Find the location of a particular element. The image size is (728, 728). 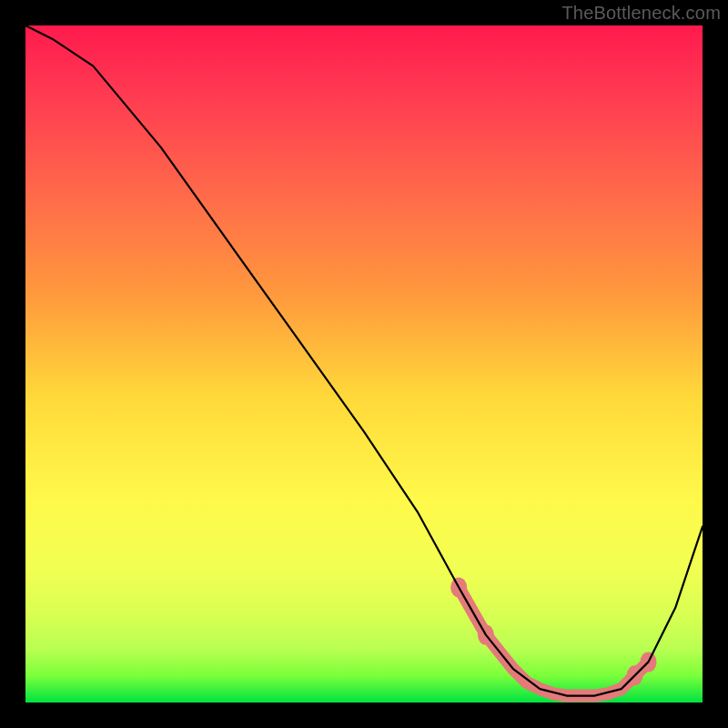

marker-group is located at coordinates (553, 637).